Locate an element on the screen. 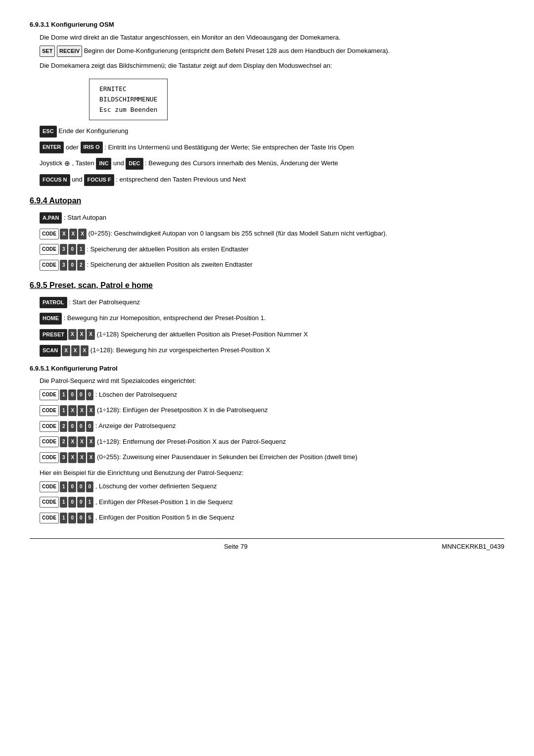  apan-text: : Start Autopan is located at coordinates (85, 218).